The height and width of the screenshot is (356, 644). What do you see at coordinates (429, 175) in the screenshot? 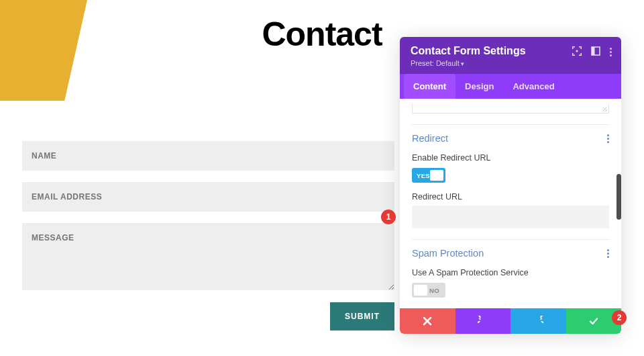
I see `enable-redirect-toggle: YES` at bounding box center [429, 175].